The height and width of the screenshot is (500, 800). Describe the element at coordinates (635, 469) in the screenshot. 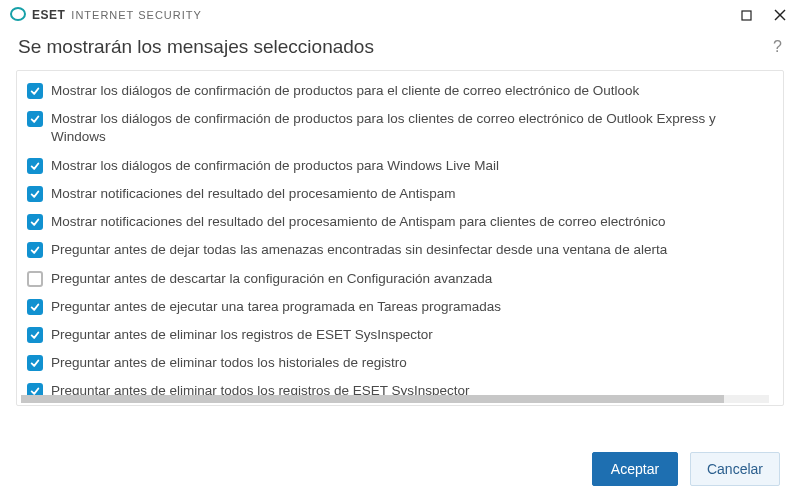

I see `accept-button: Aceptar` at that location.